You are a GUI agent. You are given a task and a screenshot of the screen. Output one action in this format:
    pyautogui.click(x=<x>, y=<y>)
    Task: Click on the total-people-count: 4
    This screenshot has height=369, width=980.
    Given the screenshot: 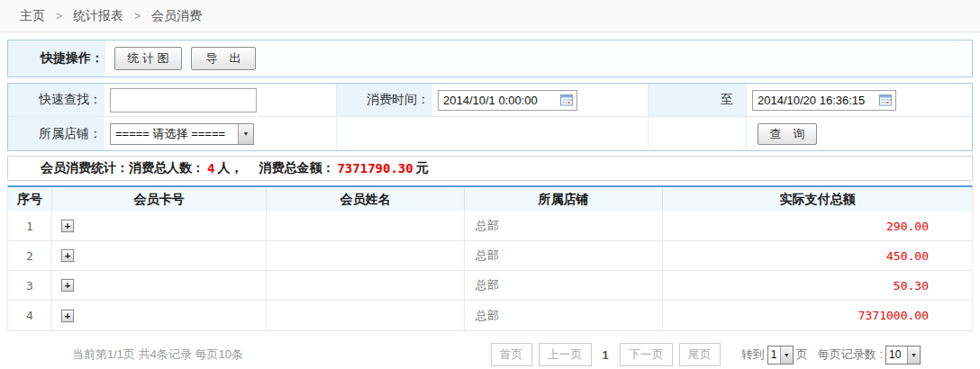 What is the action you would take?
    pyautogui.click(x=211, y=168)
    